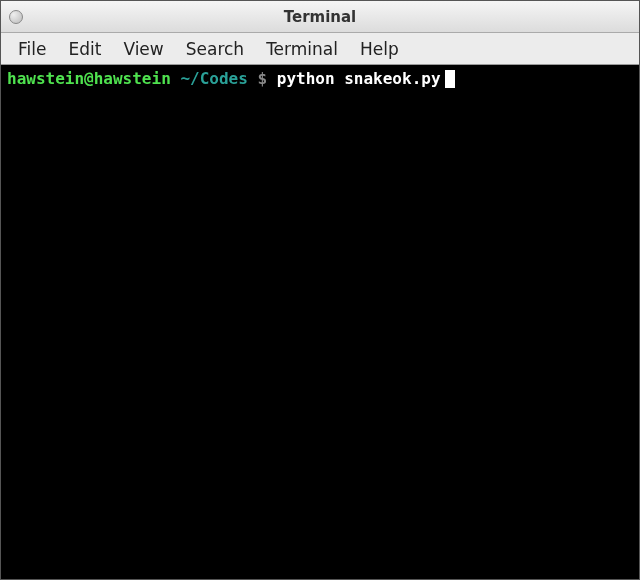 The width and height of the screenshot is (640, 580). Describe the element at coordinates (215, 49) in the screenshot. I see `menu-search: Search` at that location.